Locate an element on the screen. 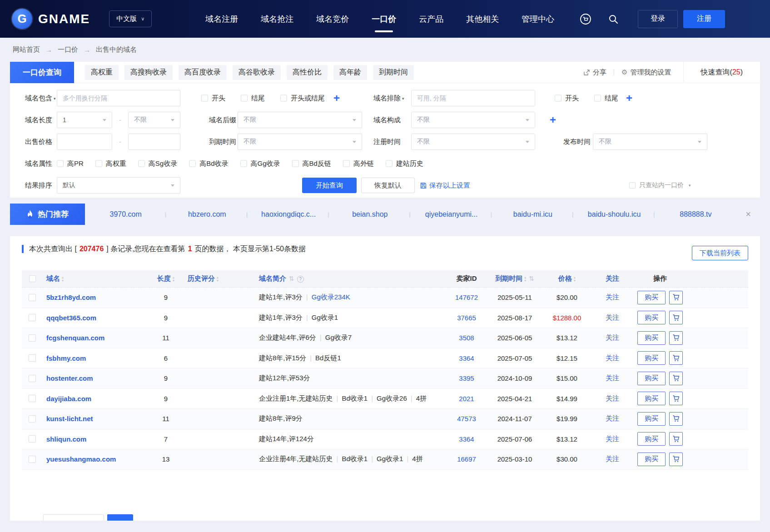  nav-item: 域名抢注 is located at coordinates (277, 19).